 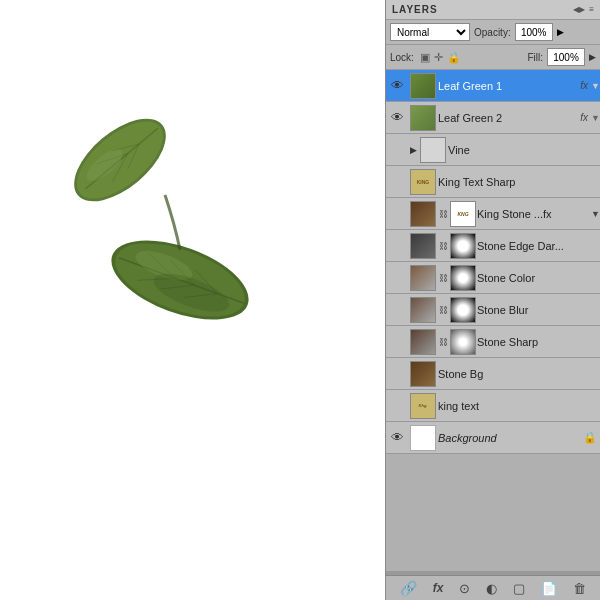 What do you see at coordinates (492, 32) in the screenshot?
I see `opacity-label: Opacity:` at bounding box center [492, 32].